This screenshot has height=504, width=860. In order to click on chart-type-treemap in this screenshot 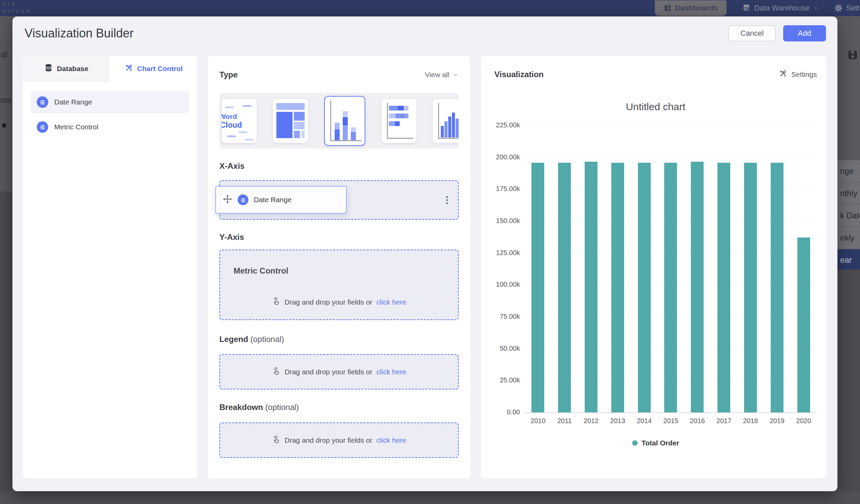, I will do `click(291, 121)`.